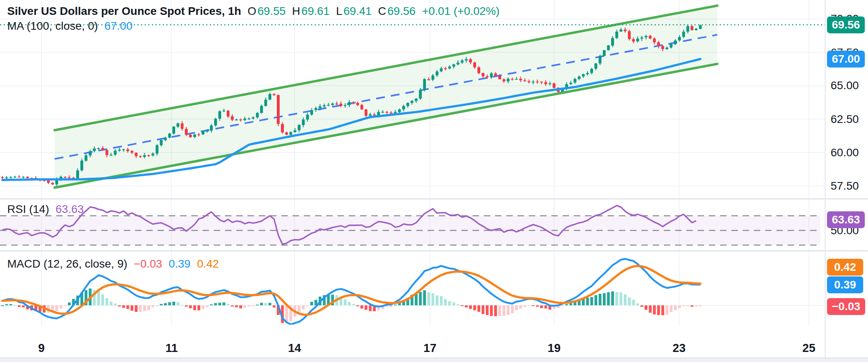 Image resolution: width=868 pixels, height=362 pixels. I want to click on ma-label: MA (100, close, 0), so click(53, 26).